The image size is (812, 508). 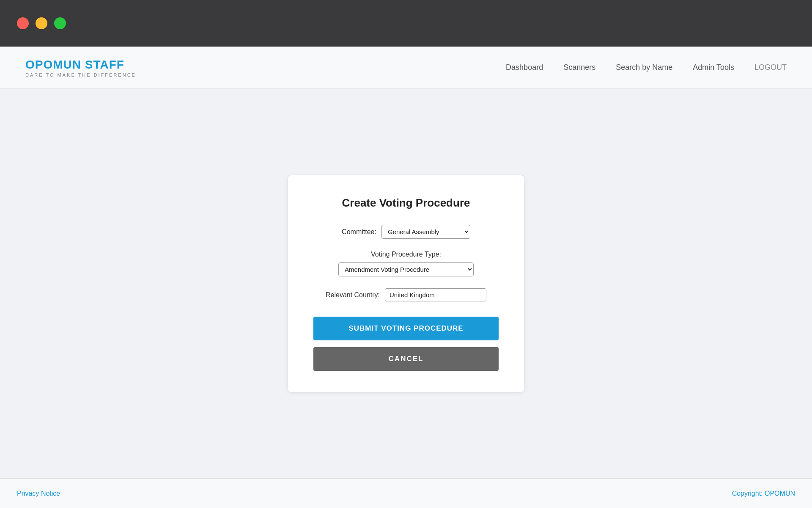 I want to click on copyright-brand: OPOMUN, so click(x=780, y=494).